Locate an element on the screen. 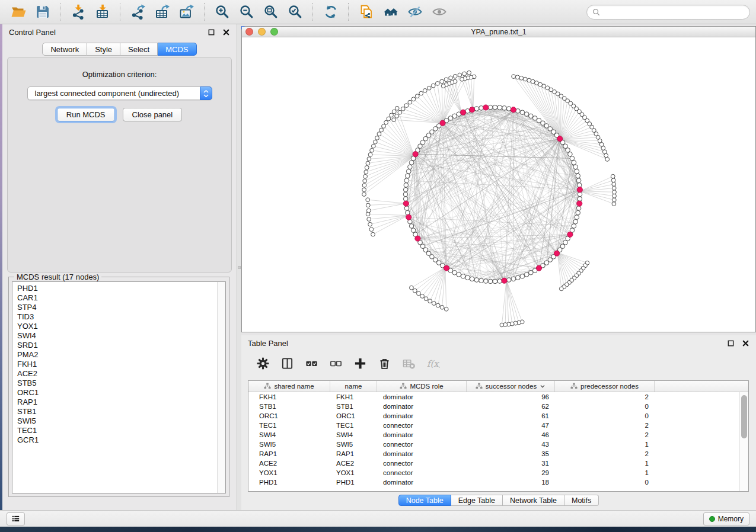 The width and height of the screenshot is (756, 532). save-session-button is located at coordinates (43, 12).